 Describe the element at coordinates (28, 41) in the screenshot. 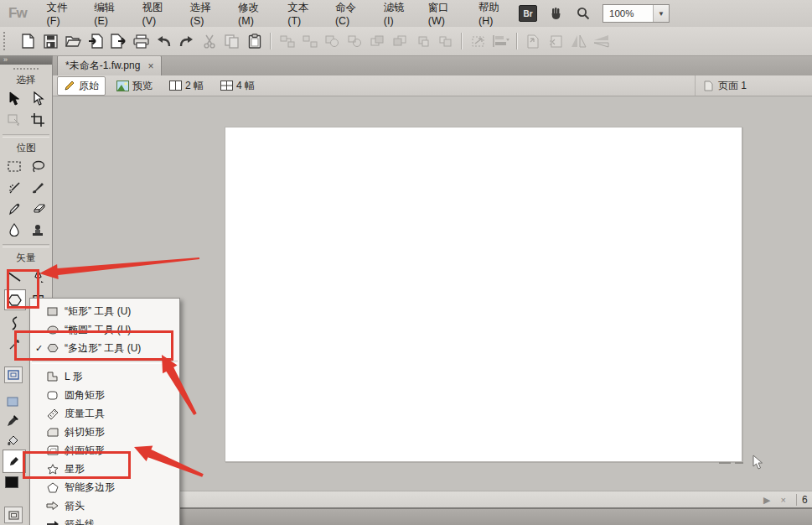

I see `new-document-icon` at that location.